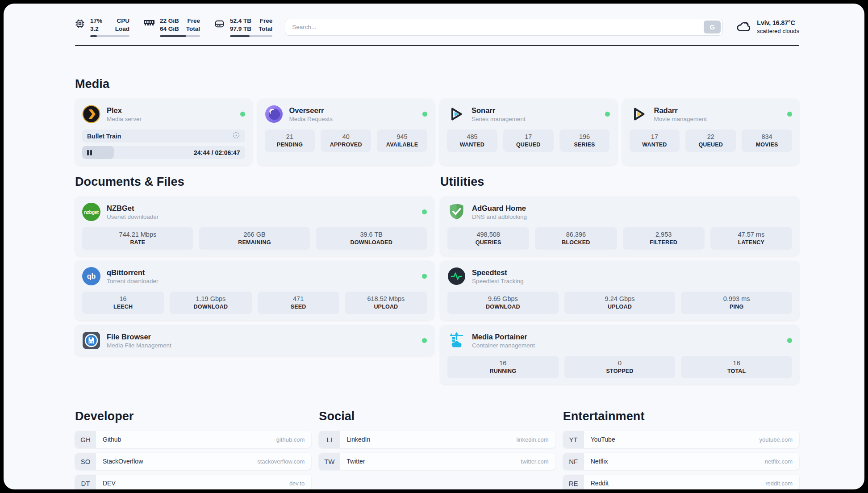 Image resolution: width=868 pixels, height=493 pixels. Describe the element at coordinates (711, 132) in the screenshot. I see `radarr-card: Radarr Movie management 17WANTED 22QUEUE…` at that location.